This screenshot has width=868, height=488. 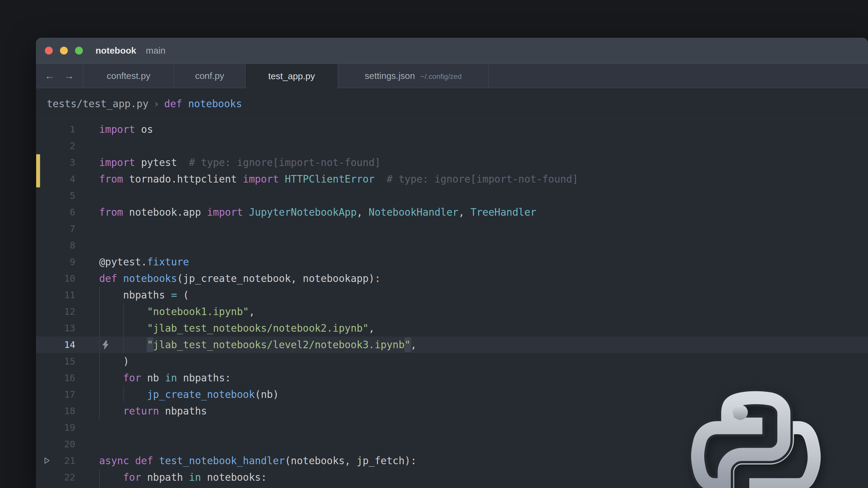 What do you see at coordinates (56, 229) in the screenshot?
I see `line-number: 7` at bounding box center [56, 229].